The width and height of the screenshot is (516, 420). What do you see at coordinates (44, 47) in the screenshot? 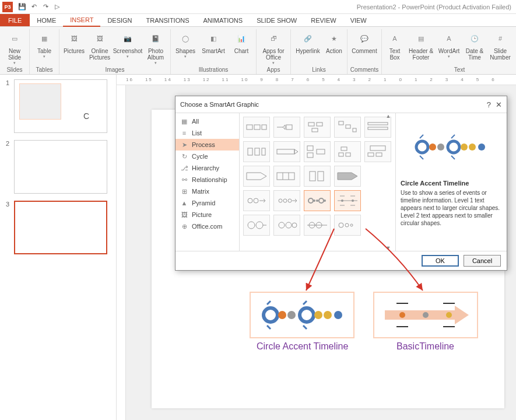
I see `table-button: ▦ Table ▾` at bounding box center [44, 47].